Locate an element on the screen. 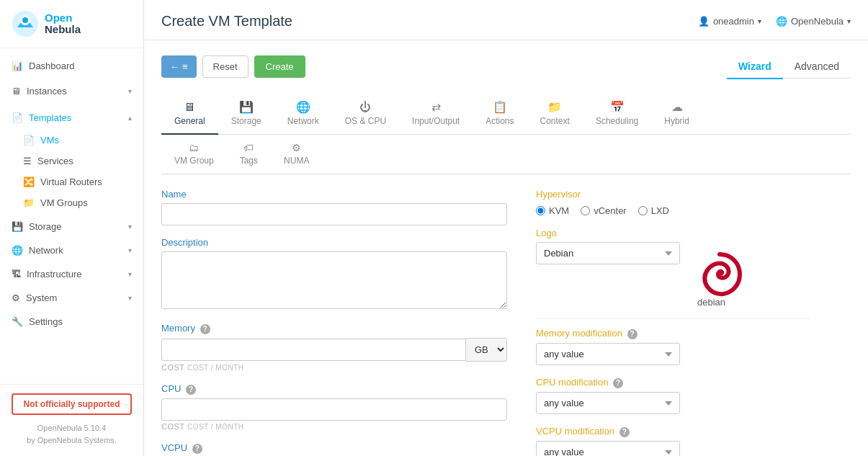 This screenshot has width=868, height=456. user-menu: 👤 oneadmin ▾ is located at coordinates (730, 22).